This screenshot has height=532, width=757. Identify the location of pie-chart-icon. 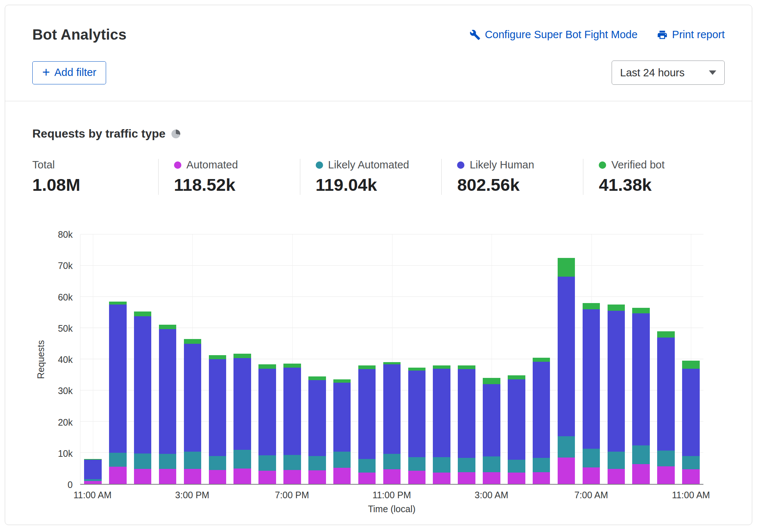
(176, 134).